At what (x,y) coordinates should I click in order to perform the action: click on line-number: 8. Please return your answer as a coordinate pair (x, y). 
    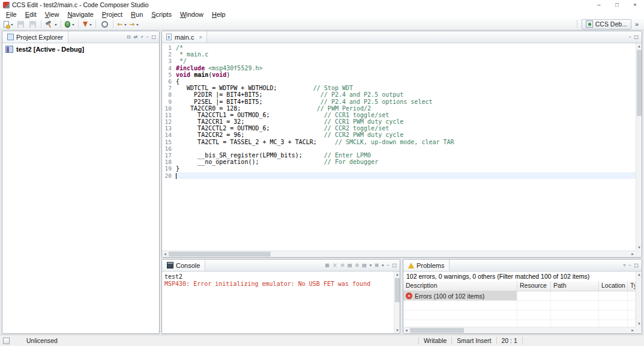
    Looking at the image, I should click on (167, 95).